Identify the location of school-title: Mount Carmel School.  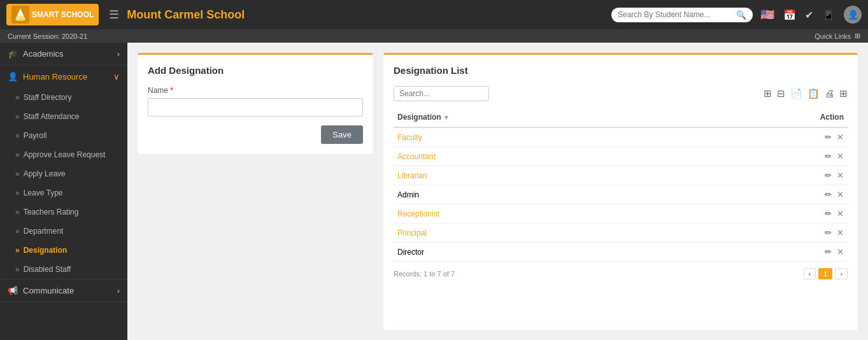
(366, 15).